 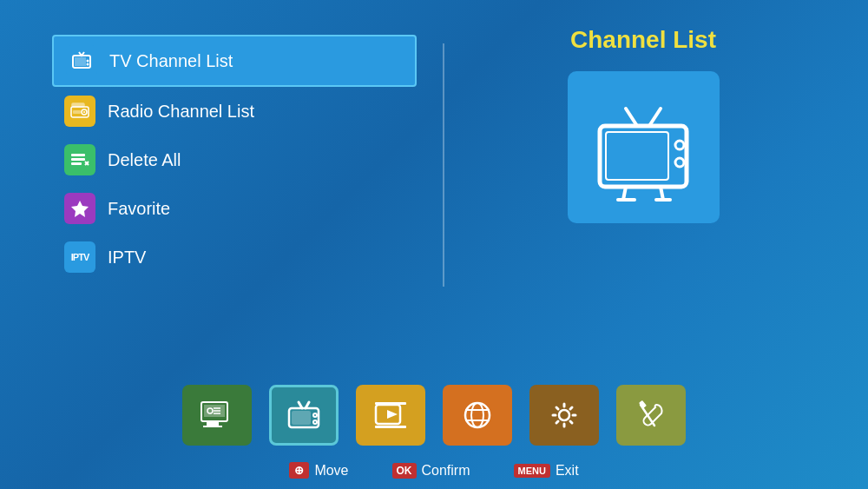 I want to click on radio-channel-icon, so click(x=80, y=111).